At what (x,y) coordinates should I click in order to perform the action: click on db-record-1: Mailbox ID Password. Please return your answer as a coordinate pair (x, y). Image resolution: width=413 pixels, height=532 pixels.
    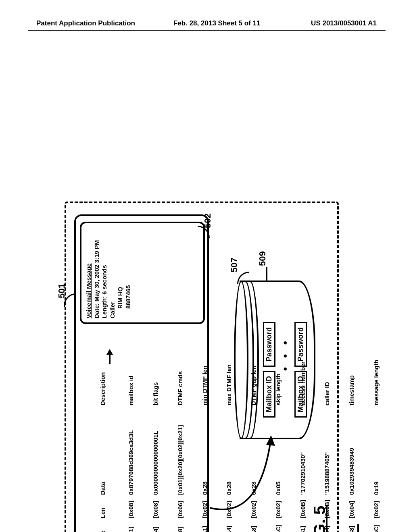
    Looking at the image, I should click on (269, 370).